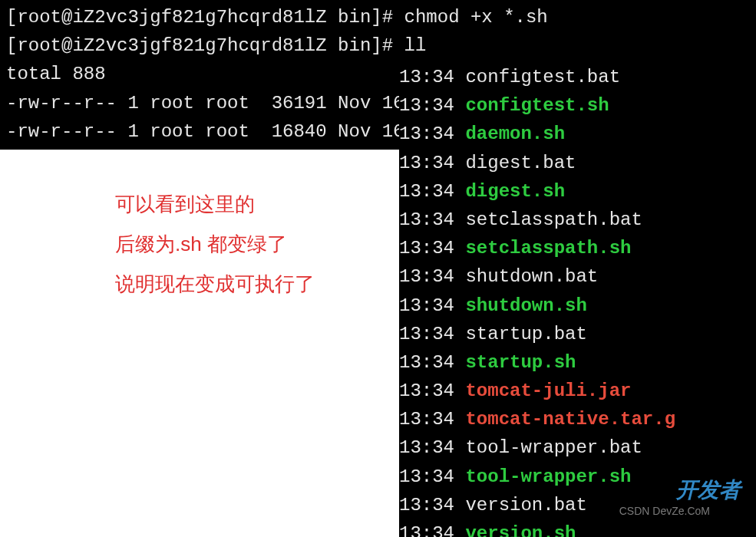 The image size is (756, 537). Describe the element at coordinates (515, 192) in the screenshot. I see `file-name: digest.sh` at that location.